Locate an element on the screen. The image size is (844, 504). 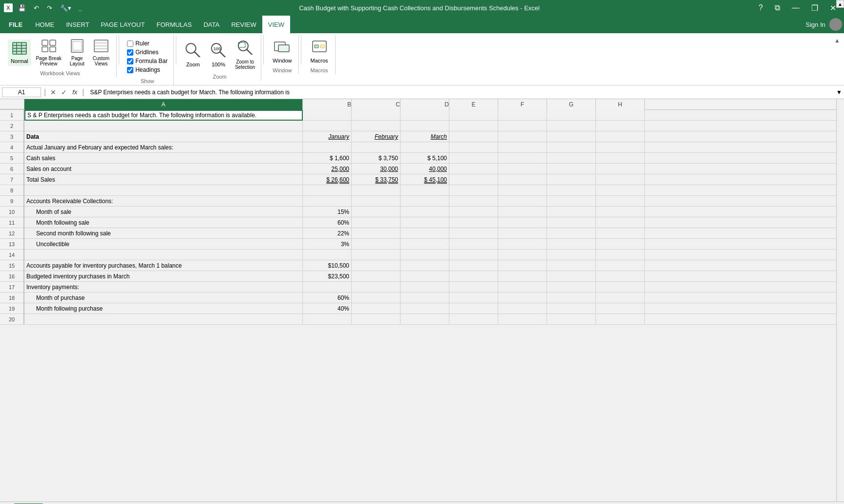
cell-e3 is located at coordinates (474, 137).